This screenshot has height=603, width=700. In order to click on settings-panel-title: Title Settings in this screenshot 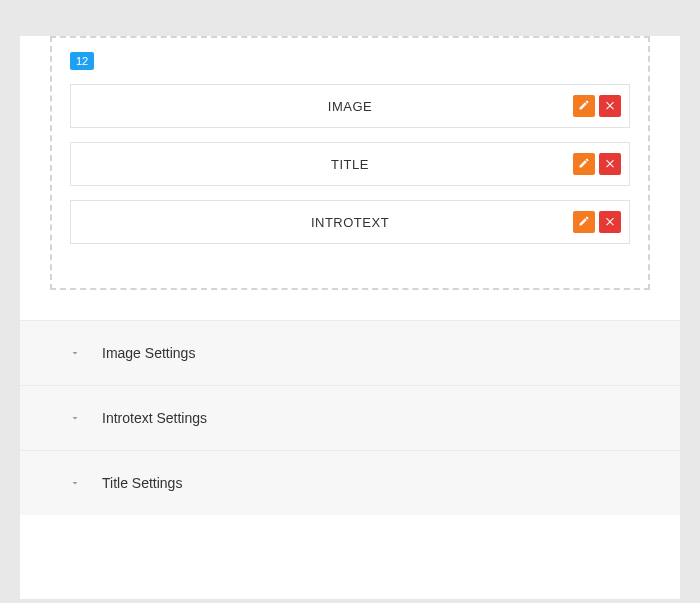, I will do `click(350, 482)`.